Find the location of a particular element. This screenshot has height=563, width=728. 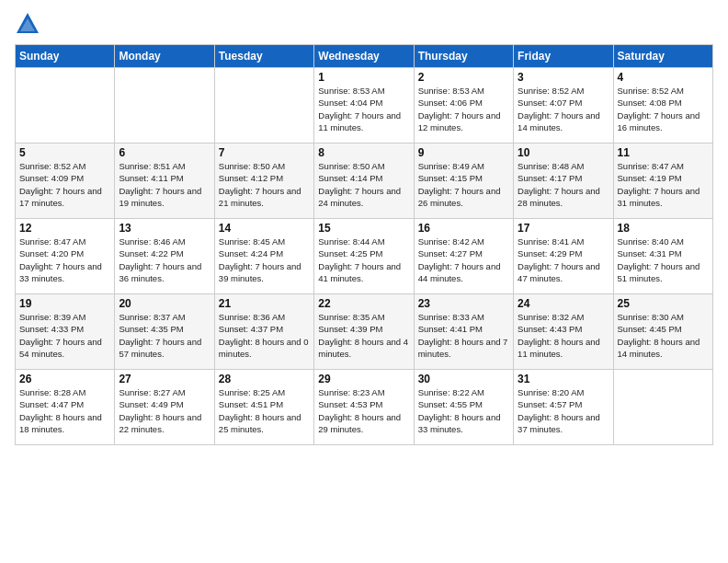

day-cell-3: 3Sunrise: 8:52 AM Sunset: 4:07 PM Daylig… is located at coordinates (563, 106).